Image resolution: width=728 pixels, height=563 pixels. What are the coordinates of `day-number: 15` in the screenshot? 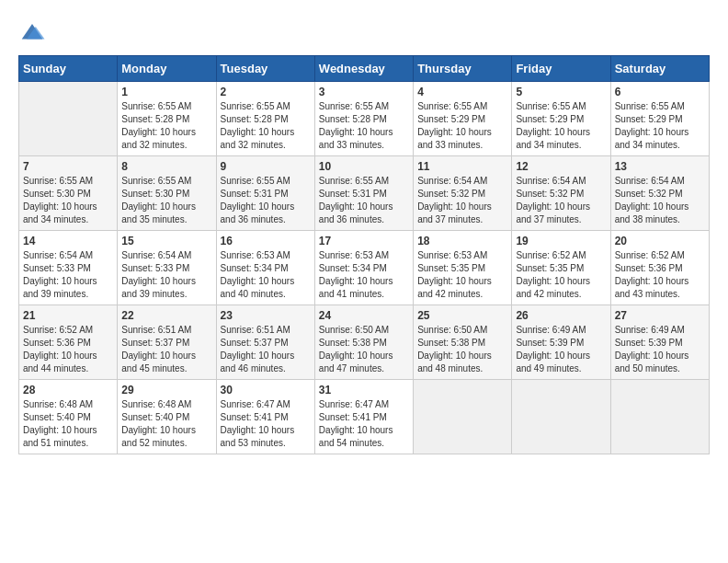 It's located at (166, 241).